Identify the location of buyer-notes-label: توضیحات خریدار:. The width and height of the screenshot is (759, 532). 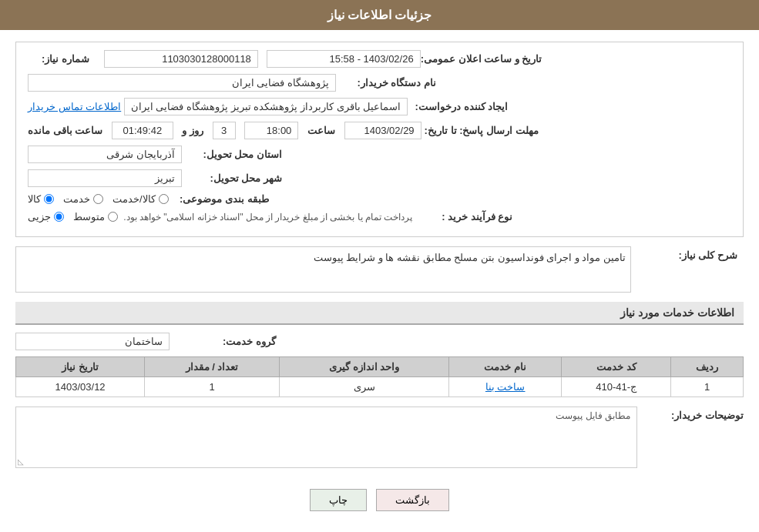
(694, 414).